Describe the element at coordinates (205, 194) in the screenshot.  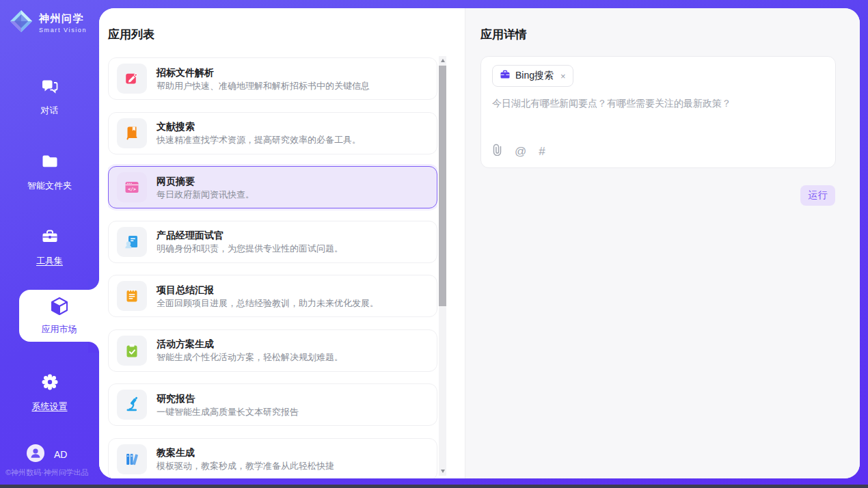
I see `app-card-description: 每日政府新闻资讯快查。` at that location.